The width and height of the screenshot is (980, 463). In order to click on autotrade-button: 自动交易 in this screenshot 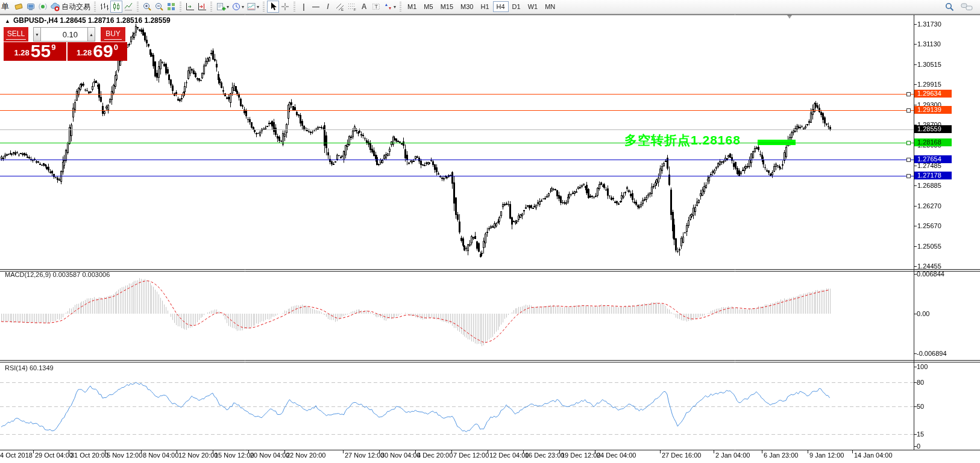, I will do `click(70, 7)`.